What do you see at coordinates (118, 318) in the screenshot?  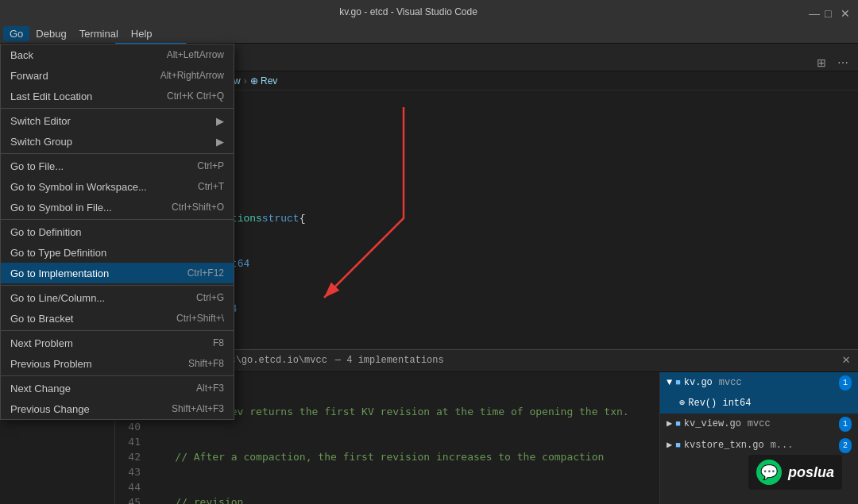 I see `go-menu-bracket: Go to Bracket Ctrl+Shift+\` at bounding box center [118, 318].